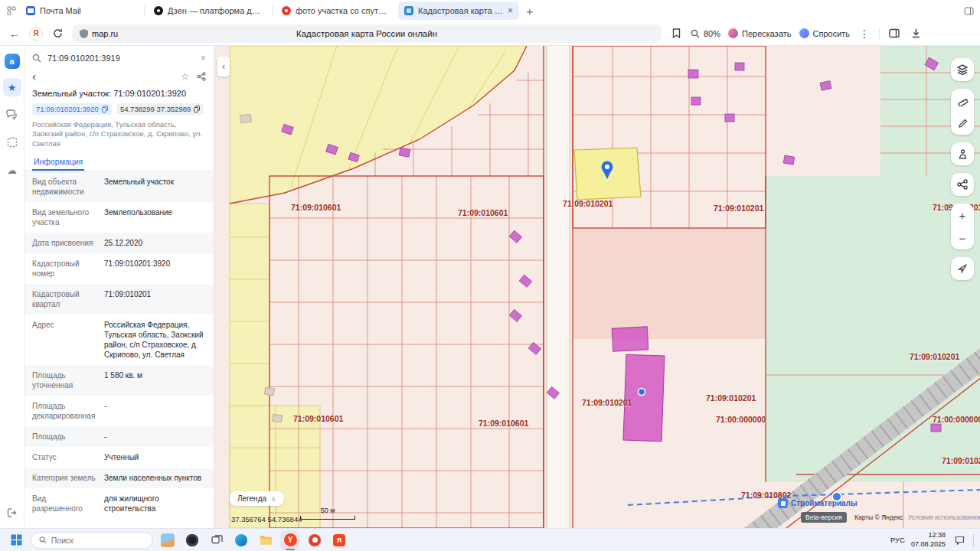  What do you see at coordinates (119, 299) in the screenshot?
I see `table-row: Кадастровый квартал71:09:010201` at bounding box center [119, 299].